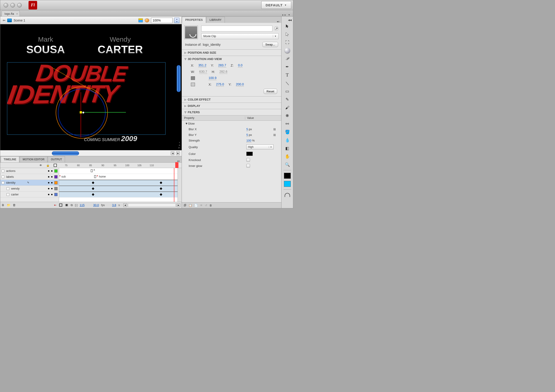 Image resolution: width=555 pixels, height=392 pixels. I want to click on frame-grid: a ▸ sub ▸ home, so click(118, 185).